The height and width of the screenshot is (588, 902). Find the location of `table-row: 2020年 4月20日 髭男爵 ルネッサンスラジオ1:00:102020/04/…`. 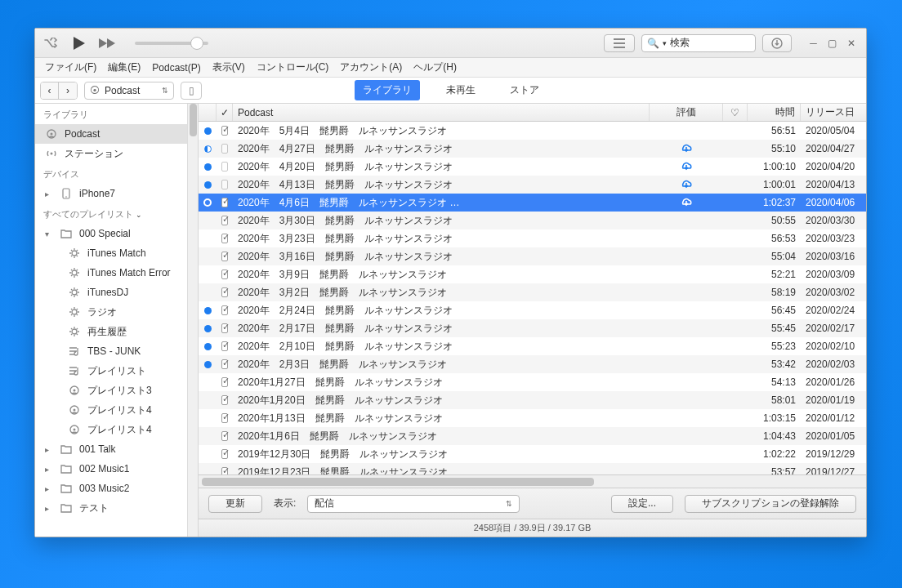

table-row: 2020年 4月20日 髭男爵 ルネッサンスラジオ1:00:102020/04/… is located at coordinates (533, 167).